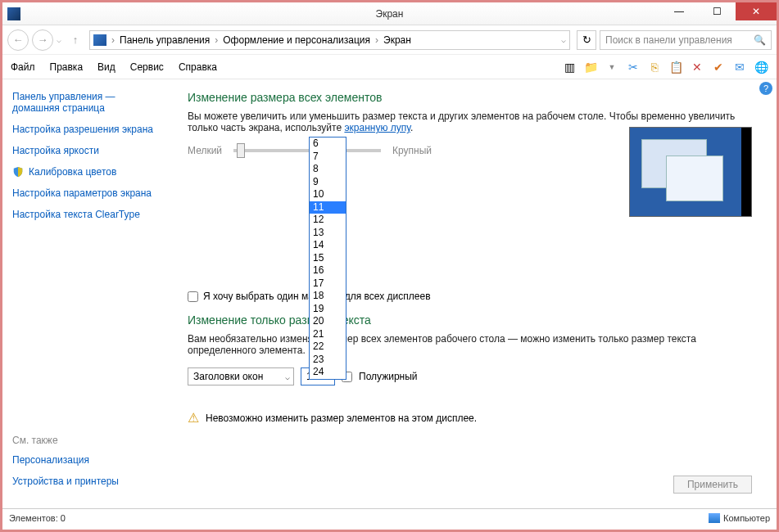 The height and width of the screenshot is (532, 779). What do you see at coordinates (328, 259) in the screenshot?
I see `font-size-dropdown: 6789101112131415161718192021222324` at bounding box center [328, 259].